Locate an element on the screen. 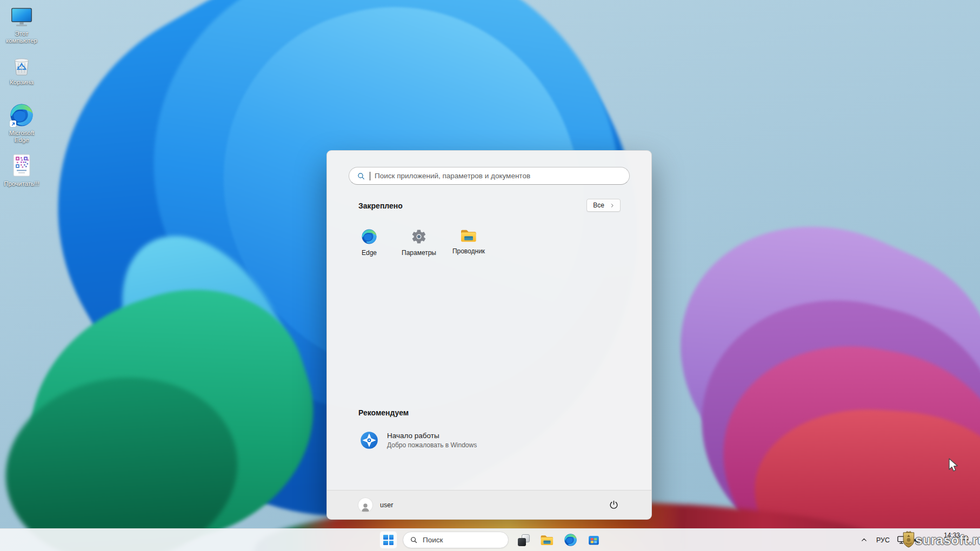 This screenshot has width=980, height=551. taskbar-app-icons is located at coordinates (559, 540).